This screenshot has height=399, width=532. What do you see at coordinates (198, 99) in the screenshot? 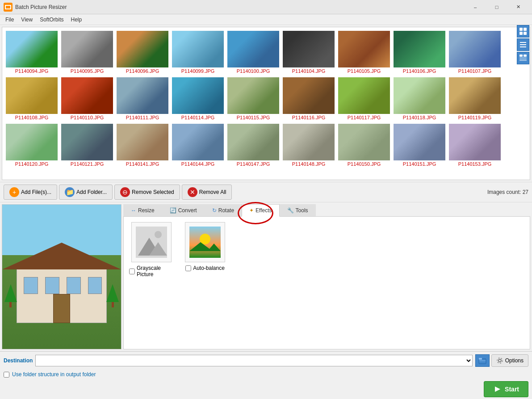
I see `list-item: P1140114.JPG` at bounding box center [198, 99].